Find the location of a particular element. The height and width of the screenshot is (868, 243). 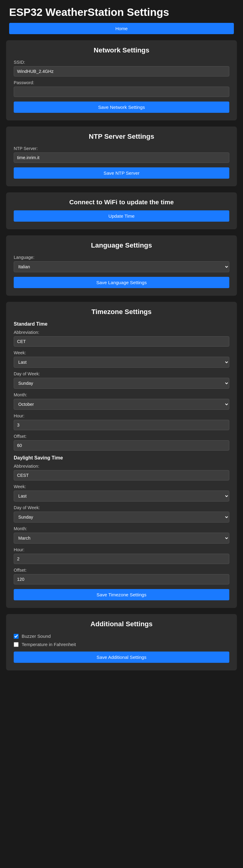

language-save-container: Save Language Settings is located at coordinates (122, 282).